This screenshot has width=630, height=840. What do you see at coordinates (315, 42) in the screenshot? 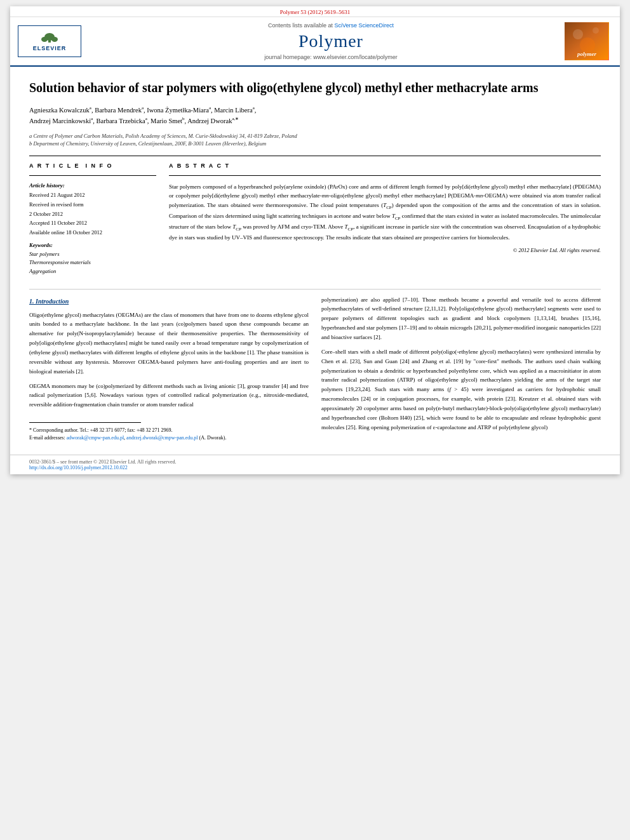
I see `journal-header: ELSEVIER Contents lists available at Sci…` at bounding box center [315, 42].